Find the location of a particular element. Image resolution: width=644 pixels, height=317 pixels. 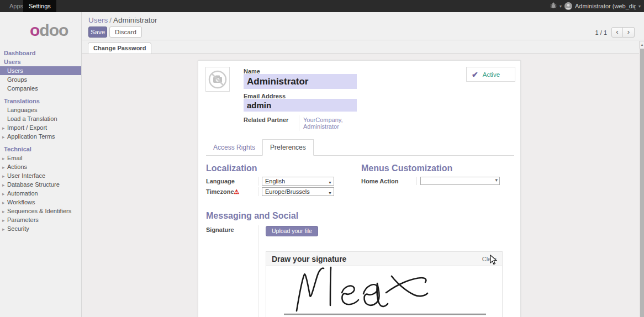

sidebar-item-companies: Companies is located at coordinates (41, 88).